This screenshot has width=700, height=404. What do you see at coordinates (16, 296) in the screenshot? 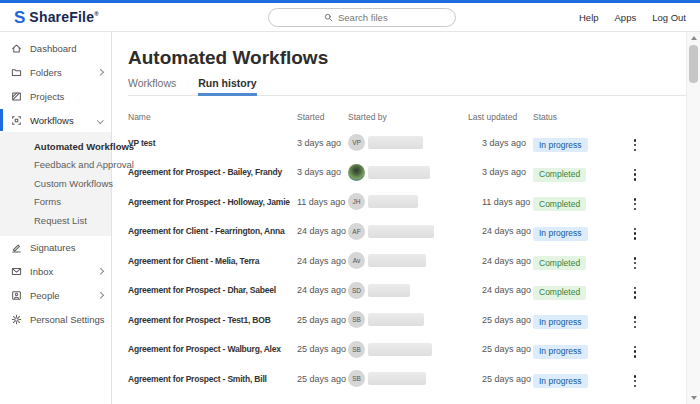
I see `people-icon` at bounding box center [16, 296].